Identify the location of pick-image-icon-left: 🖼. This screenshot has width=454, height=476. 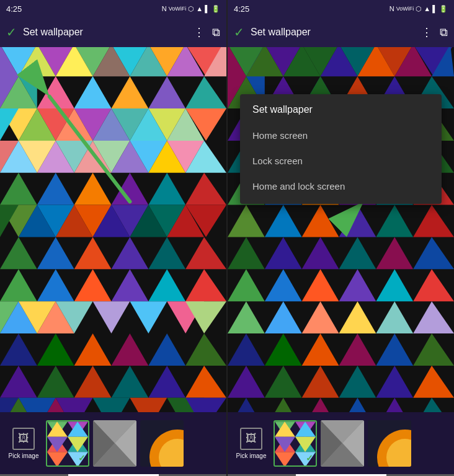
(24, 439).